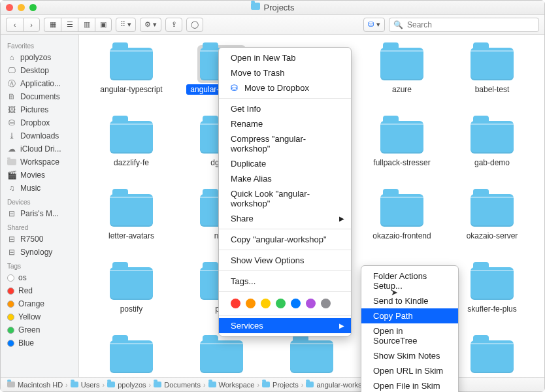 The width and height of the screenshot is (545, 392). What do you see at coordinates (131, 71) in the screenshot?
I see `folder-item: angular-typescript` at bounding box center [131, 71].